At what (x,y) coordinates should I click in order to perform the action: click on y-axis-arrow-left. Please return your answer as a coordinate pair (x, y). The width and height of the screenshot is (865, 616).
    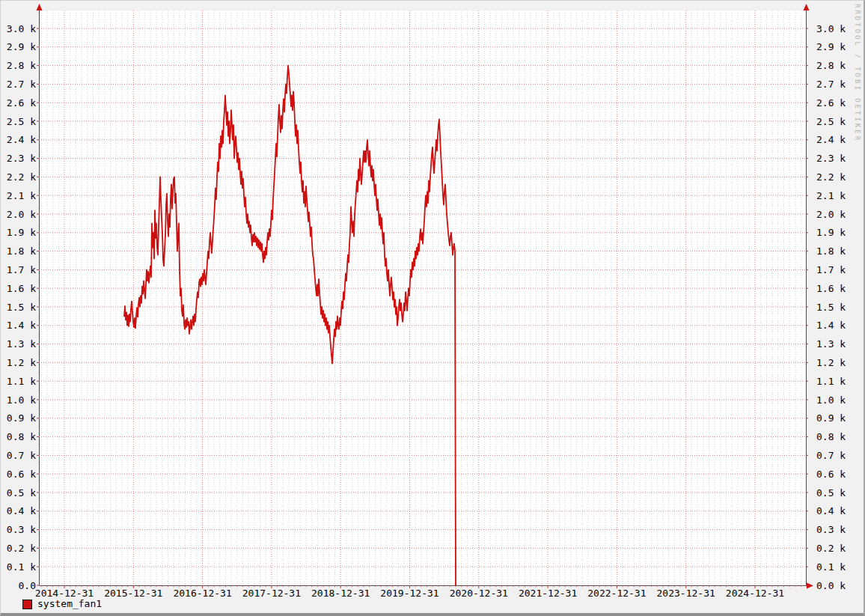
    Looking at the image, I should click on (40, 7).